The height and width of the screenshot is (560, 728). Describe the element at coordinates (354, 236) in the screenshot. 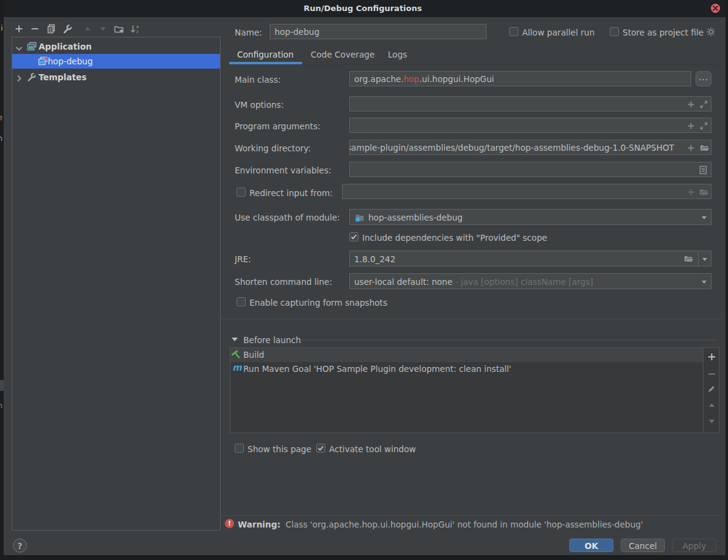

I see `provided-scope-checkbox` at that location.